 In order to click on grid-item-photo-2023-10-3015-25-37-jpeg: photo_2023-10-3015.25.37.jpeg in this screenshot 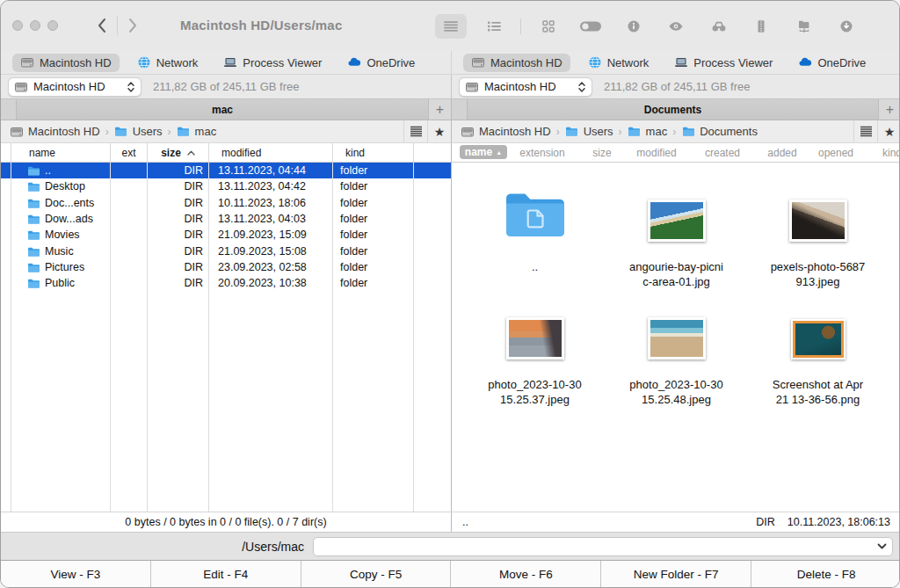, I will do `click(534, 348)`.